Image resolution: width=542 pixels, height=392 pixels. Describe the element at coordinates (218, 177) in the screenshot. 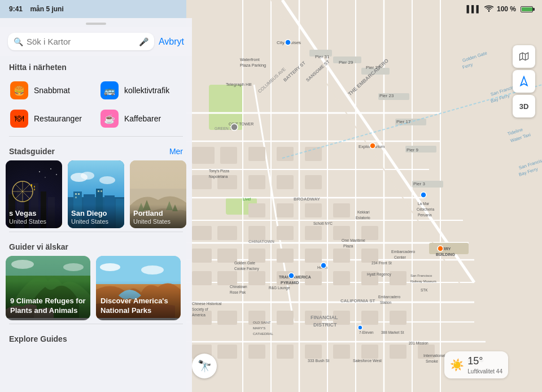

I see `svg-text: Napoletana` at that location.